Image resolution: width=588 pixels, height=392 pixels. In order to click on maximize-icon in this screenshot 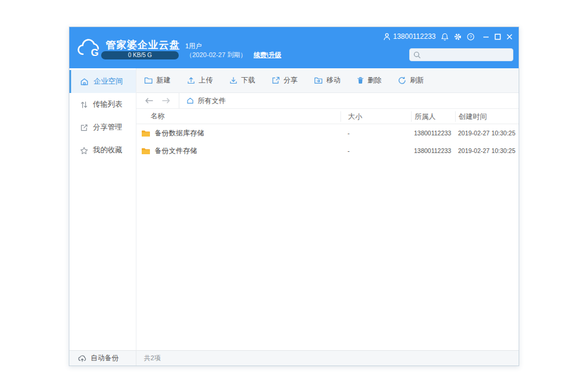, I will do `click(497, 36)`.